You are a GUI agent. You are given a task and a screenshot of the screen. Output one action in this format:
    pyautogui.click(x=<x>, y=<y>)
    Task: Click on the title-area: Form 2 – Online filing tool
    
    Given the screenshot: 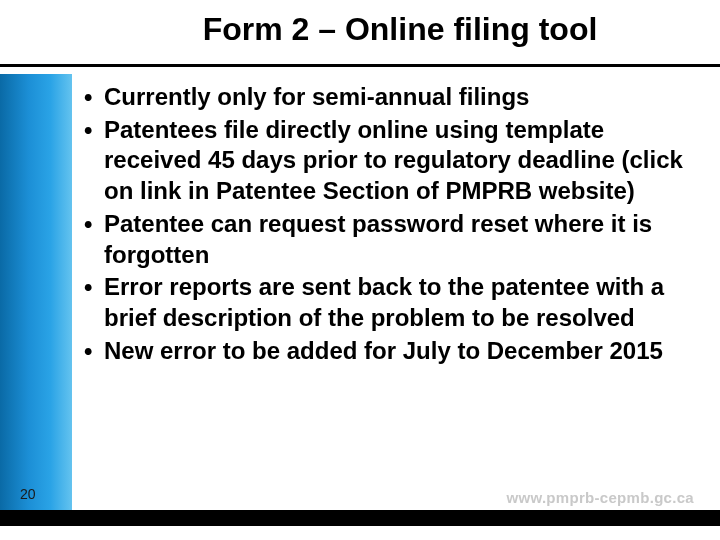 What is the action you would take?
    pyautogui.click(x=400, y=29)
    